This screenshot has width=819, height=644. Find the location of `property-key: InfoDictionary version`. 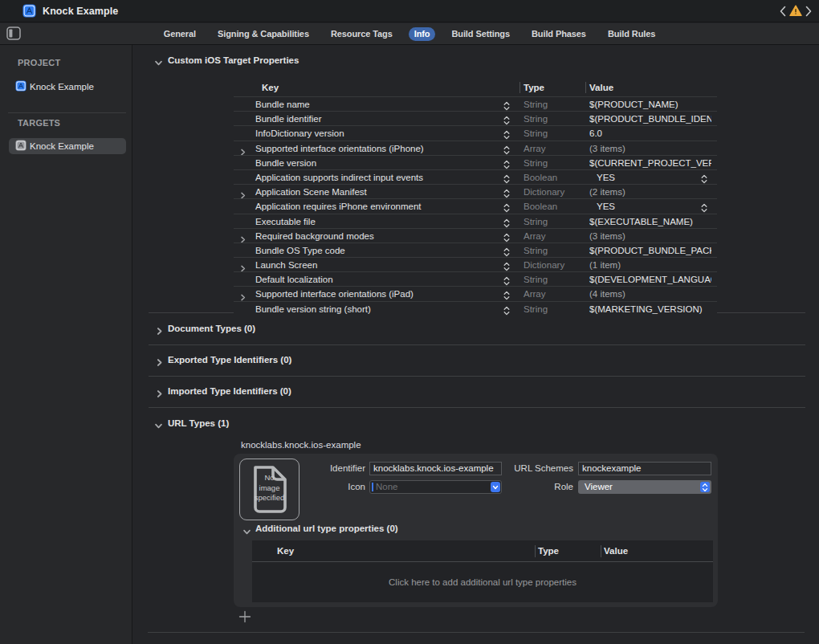

property-key: InfoDictionary version is located at coordinates (300, 133).